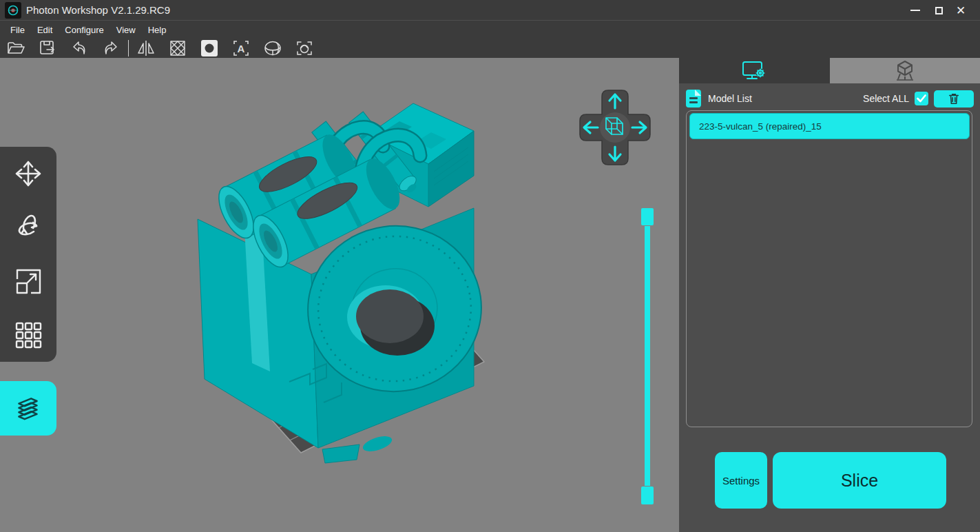 The height and width of the screenshot is (532, 980). What do you see at coordinates (28, 409) in the screenshot?
I see `layers-icon` at bounding box center [28, 409].